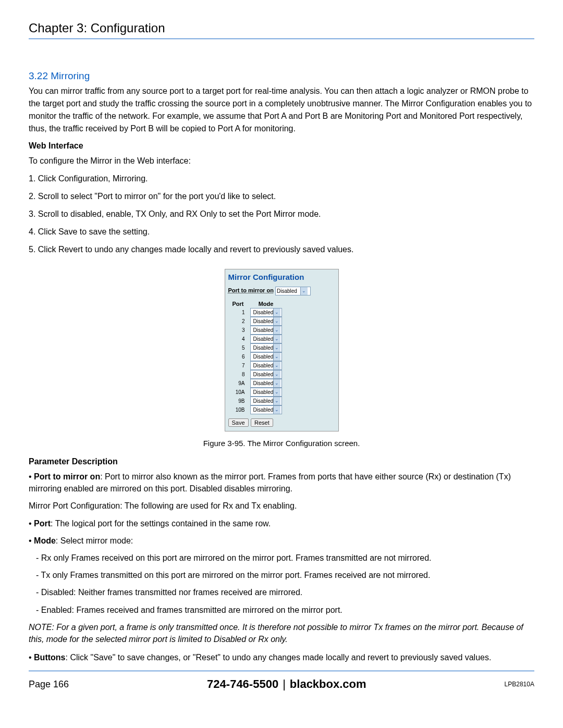 The width and height of the screenshot is (563, 728). I want to click on web-interface-lead: To configure the Mirror in the Web inter…, so click(282, 161).